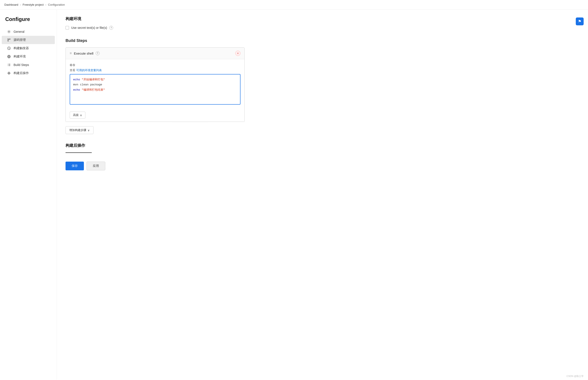  Describe the element at coordinates (155, 86) in the screenshot. I see `build-steps-section: Build Steps ≡ Execute shell ? × 命令 查看 可用…` at that location.